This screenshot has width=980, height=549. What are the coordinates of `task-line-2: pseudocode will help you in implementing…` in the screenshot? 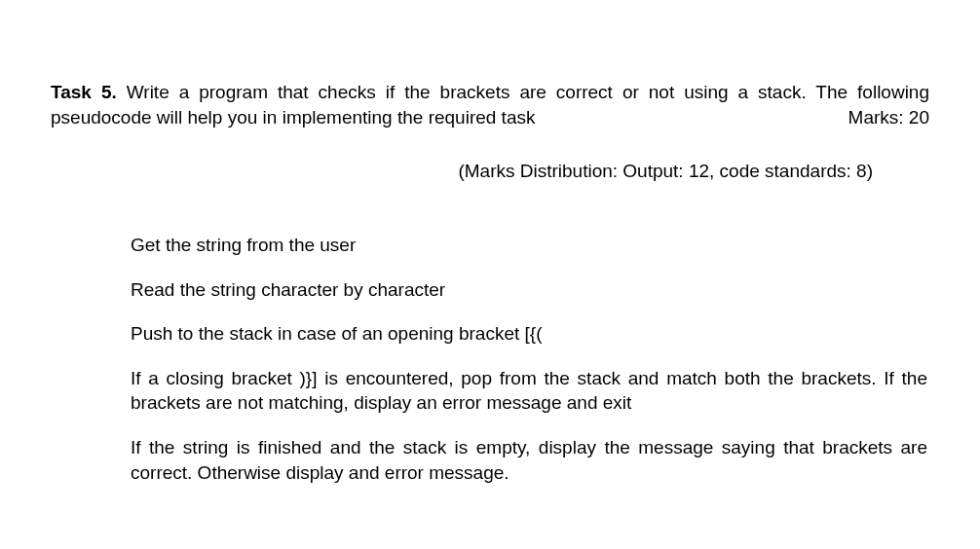 It's located at (490, 118).